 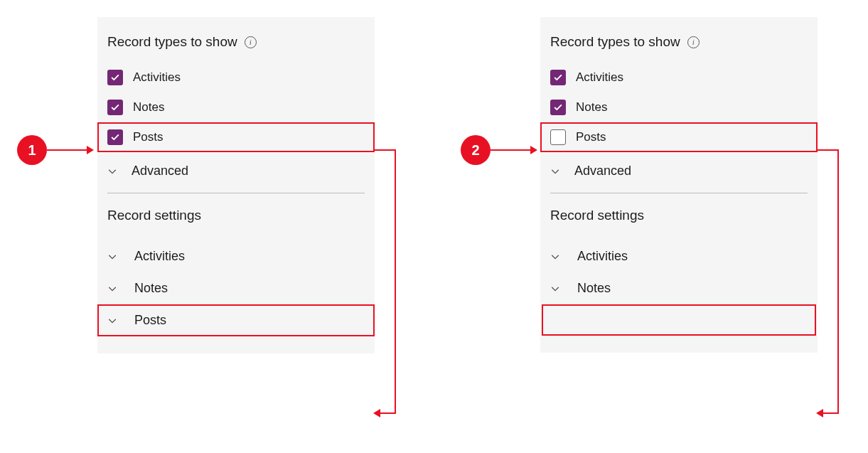 What do you see at coordinates (32, 150) in the screenshot?
I see `callout-badge-1: 1` at bounding box center [32, 150].